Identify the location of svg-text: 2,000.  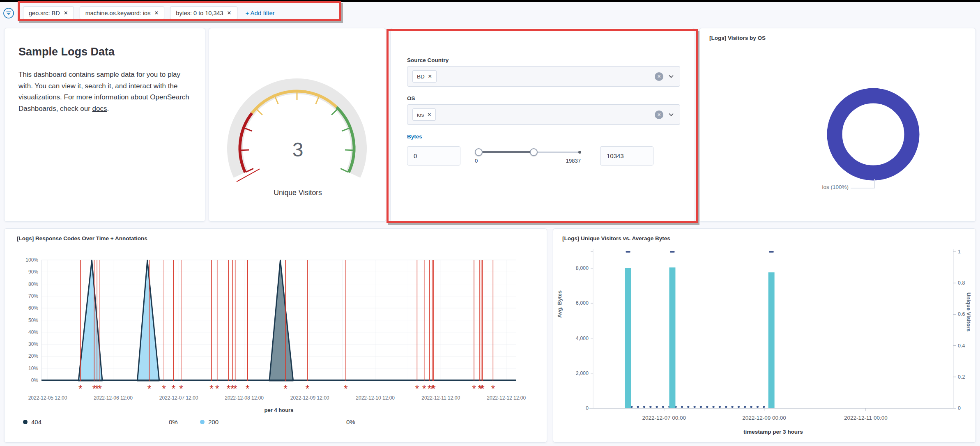
(582, 373).